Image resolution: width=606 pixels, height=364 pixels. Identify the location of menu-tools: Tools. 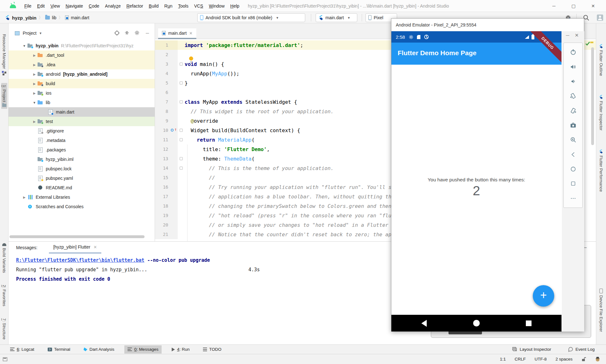
(183, 6).